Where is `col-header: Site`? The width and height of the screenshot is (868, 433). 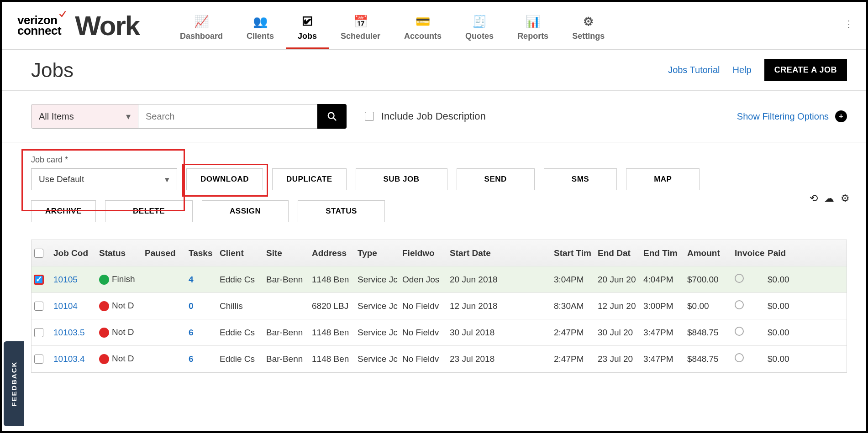 col-header: Site is located at coordinates (286, 253).